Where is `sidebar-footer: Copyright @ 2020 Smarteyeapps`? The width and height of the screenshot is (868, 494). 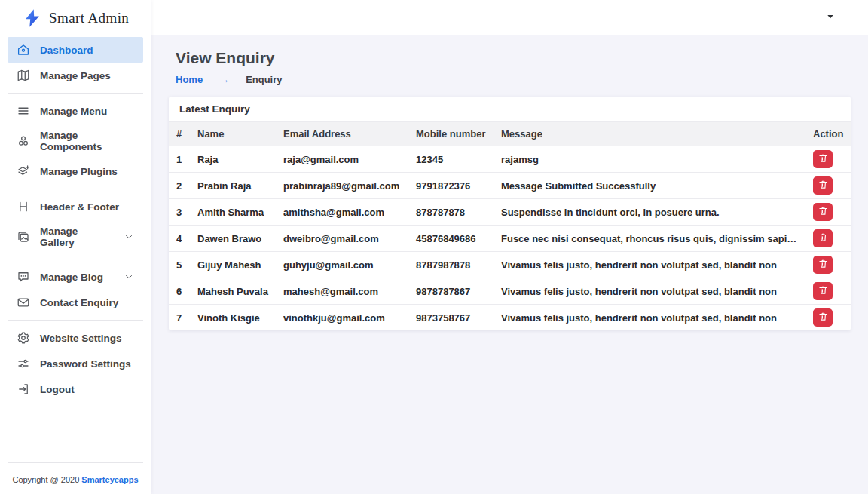 sidebar-footer: Copyright @ 2020 Smarteyeapps is located at coordinates (75, 478).